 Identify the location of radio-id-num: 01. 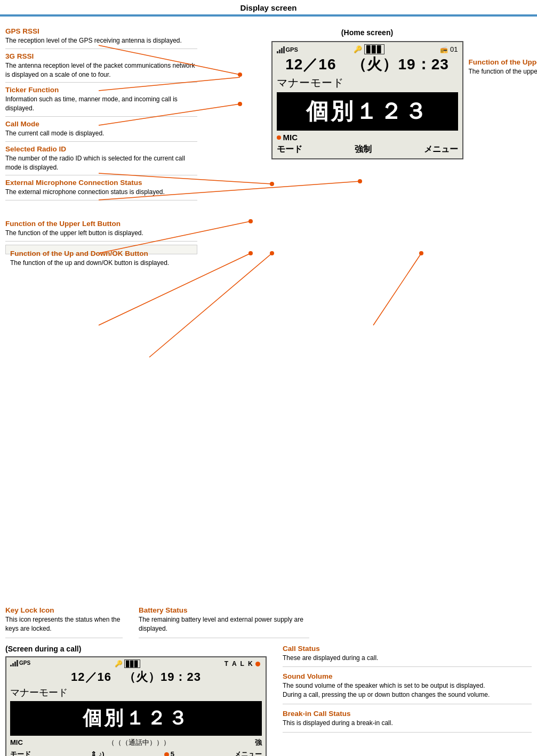
(454, 49).